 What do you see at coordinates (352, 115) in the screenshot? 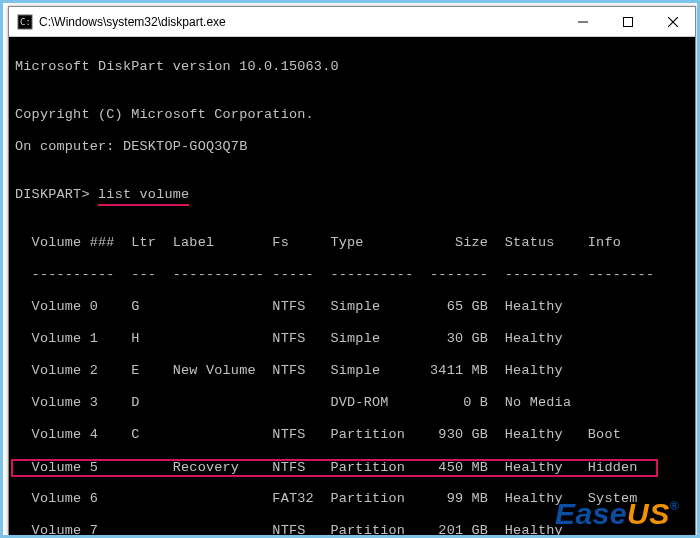
I see `copyright-line: Copyright (C) Microsoft Corporation.` at bounding box center [352, 115].